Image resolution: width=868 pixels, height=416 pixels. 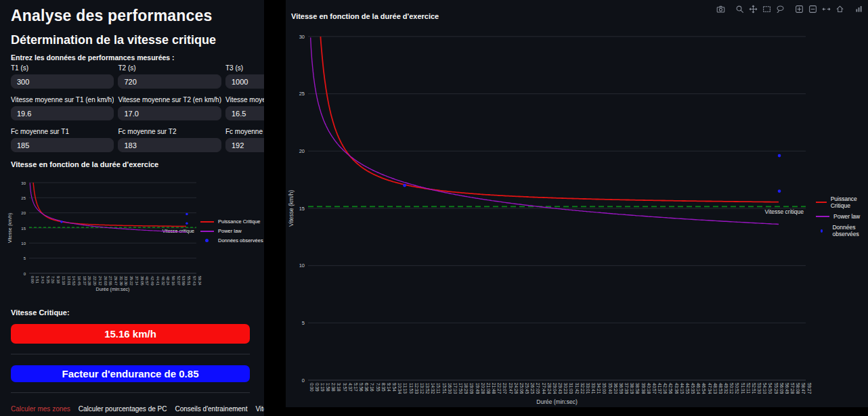 What do you see at coordinates (260, 409) in the screenshot?
I see `footer-link: Vitesse critique et trail (actuellement …` at bounding box center [260, 409].